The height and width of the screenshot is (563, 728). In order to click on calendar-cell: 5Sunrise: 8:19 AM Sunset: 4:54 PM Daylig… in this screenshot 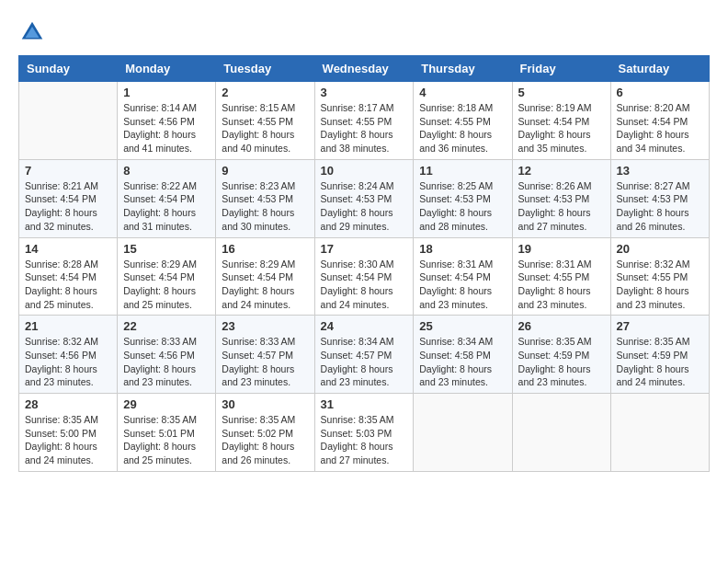, I will do `click(561, 121)`.